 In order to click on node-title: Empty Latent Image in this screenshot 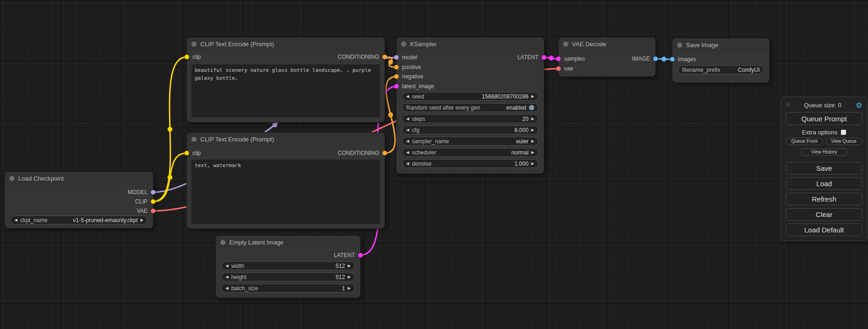, I will do `click(256, 243)`.